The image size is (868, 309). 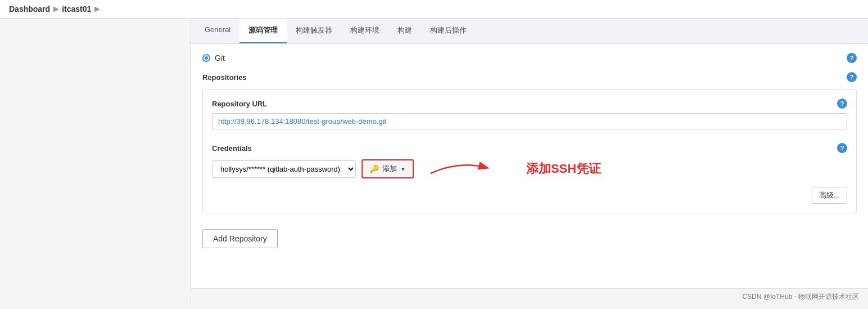 I want to click on repositories-section-header: Repositories ?, so click(x=530, y=77).